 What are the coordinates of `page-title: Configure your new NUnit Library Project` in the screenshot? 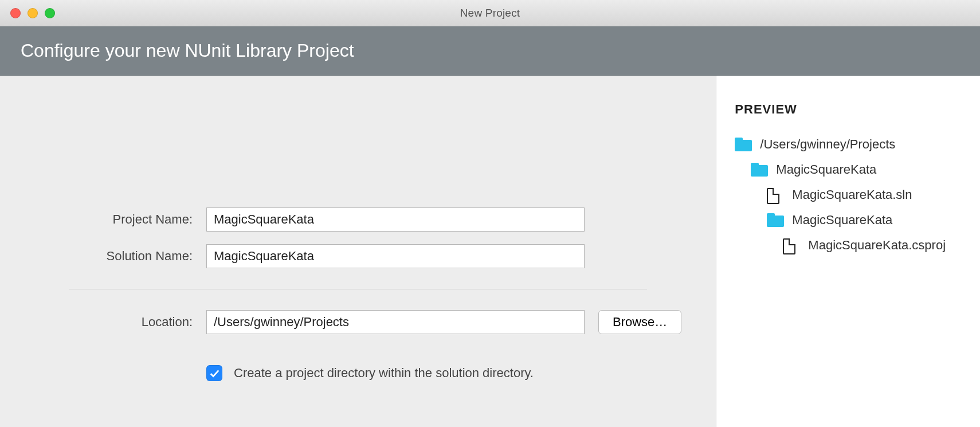 It's located at (187, 50).